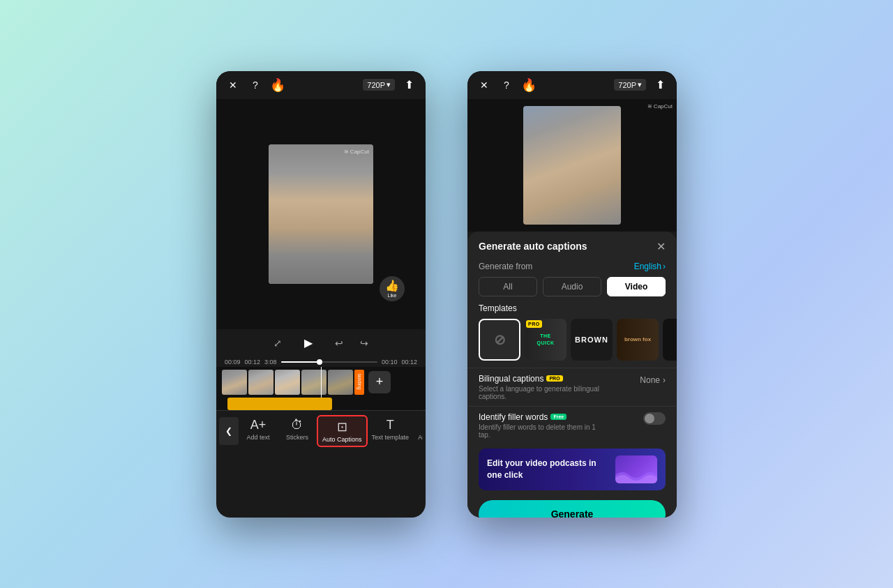 This screenshot has width=893, height=588. I want to click on template-brown: BROWN, so click(592, 340).